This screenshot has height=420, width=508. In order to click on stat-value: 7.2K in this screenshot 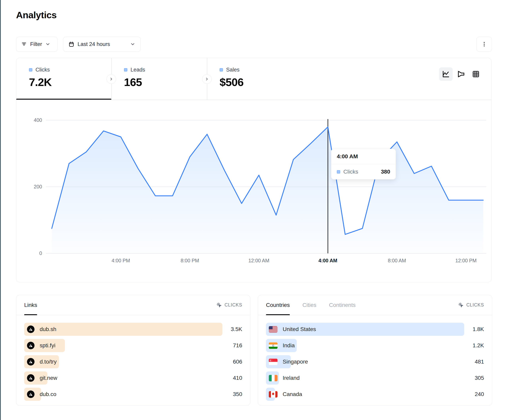, I will do `click(70, 82)`.